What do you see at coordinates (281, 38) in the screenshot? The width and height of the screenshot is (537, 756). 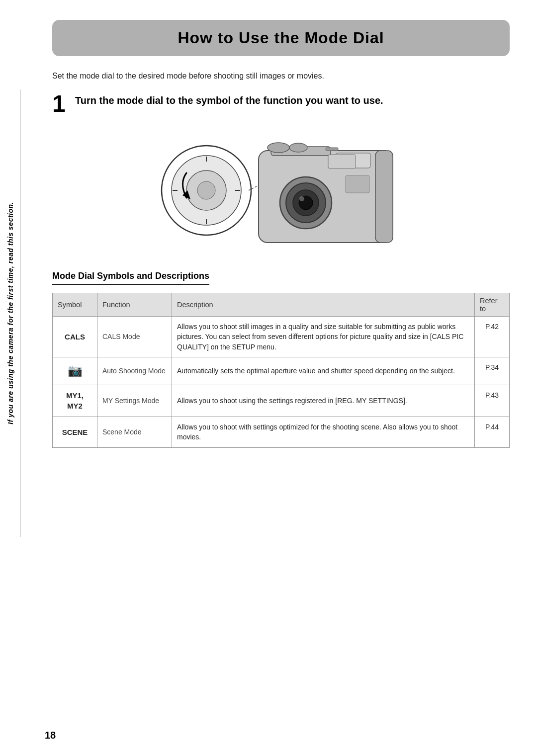 I see `title-box: How to Use the Mode Dial` at bounding box center [281, 38].